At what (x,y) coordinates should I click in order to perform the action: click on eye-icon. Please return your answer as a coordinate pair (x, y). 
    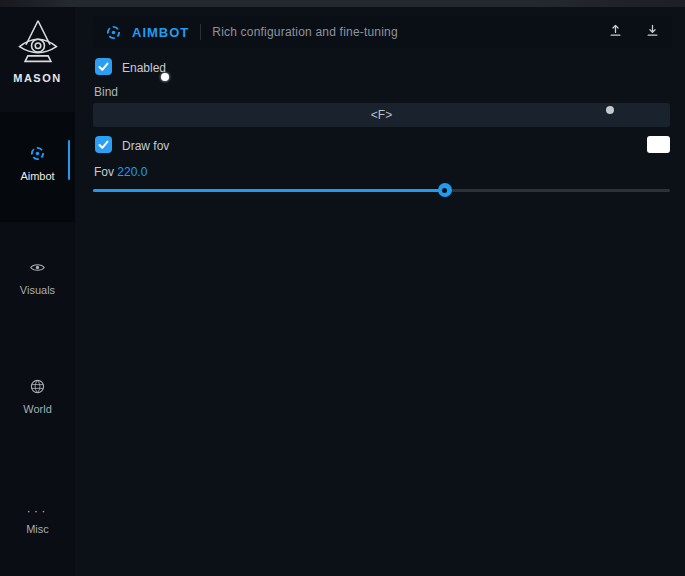
    Looking at the image, I should click on (38, 270).